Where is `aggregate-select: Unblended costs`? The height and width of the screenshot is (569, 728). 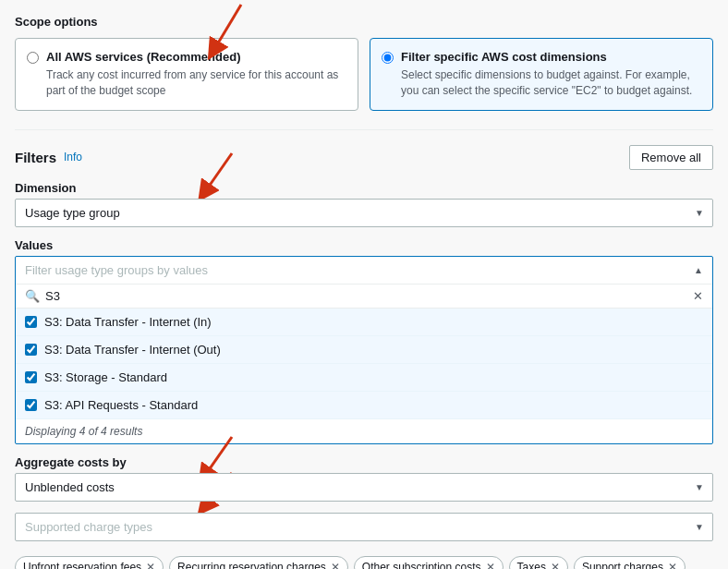
aggregate-select: Unblended costs is located at coordinates (364, 488).